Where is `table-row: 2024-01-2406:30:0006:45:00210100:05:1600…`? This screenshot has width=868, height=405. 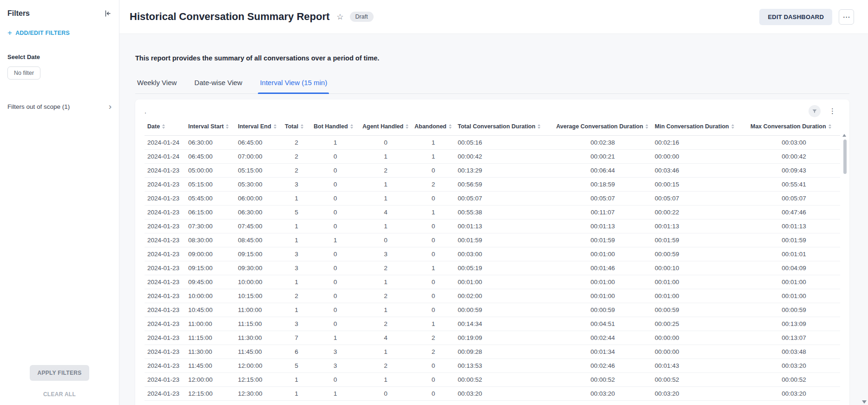
table-row: 2024-01-2406:30:0006:45:00210100:05:1600… is located at coordinates (493, 143).